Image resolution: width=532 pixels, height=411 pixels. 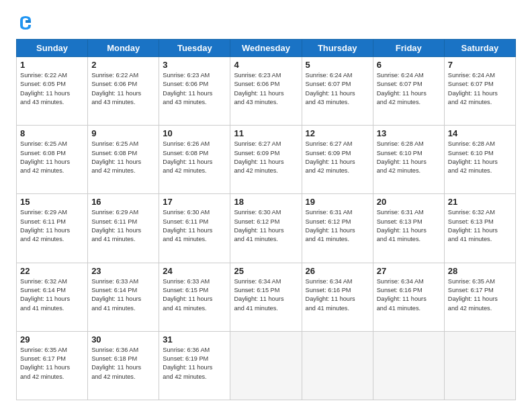 What do you see at coordinates (195, 226) in the screenshot?
I see `day-info: Sunrise: 6:30 AM Sunset: 6:11 PM Dayligh…` at bounding box center [195, 226].